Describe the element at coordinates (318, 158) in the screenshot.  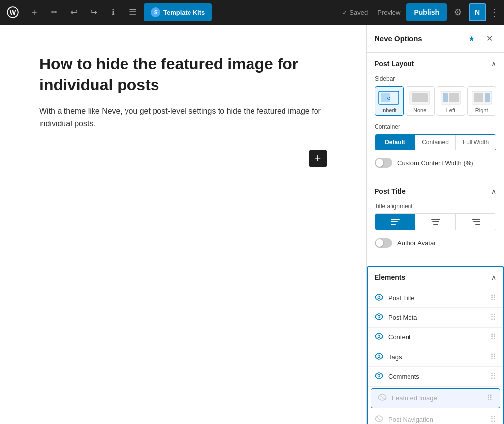
I see `add-block-inline-button: +` at that location.